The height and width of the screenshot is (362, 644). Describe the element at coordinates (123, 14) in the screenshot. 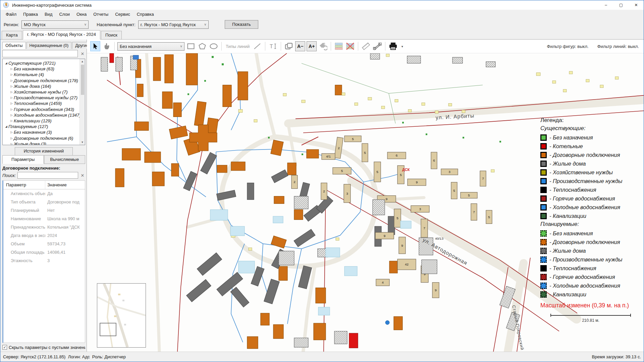

I see `menu-item-6: Сервис` at that location.